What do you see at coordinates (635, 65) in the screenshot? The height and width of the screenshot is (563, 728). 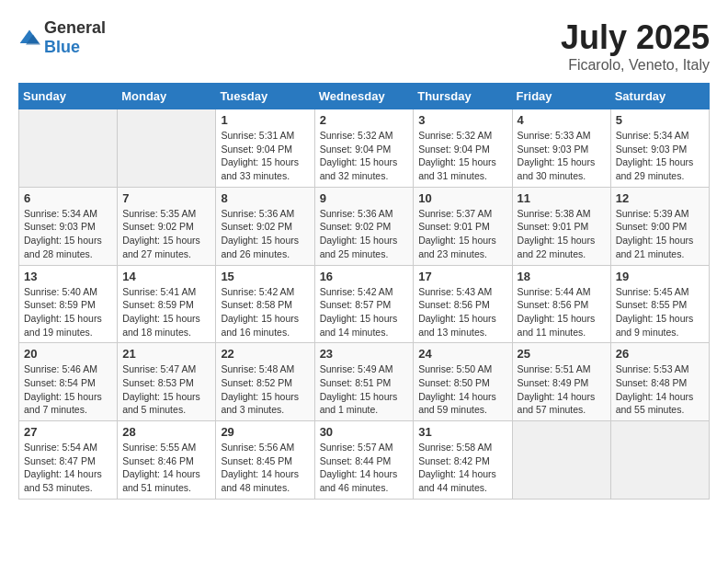 I see `location-title: Ficarolo, Veneto, Italy` at bounding box center [635, 65].